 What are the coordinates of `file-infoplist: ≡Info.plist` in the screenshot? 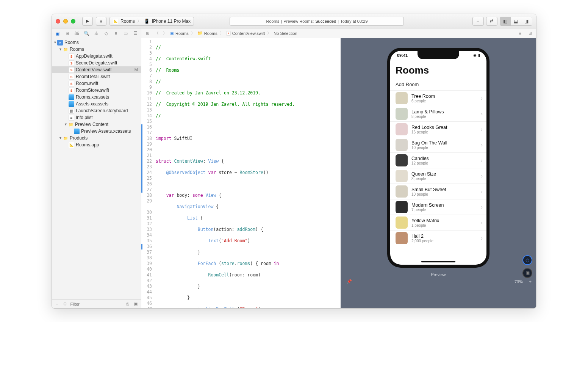 It's located at (96, 118).